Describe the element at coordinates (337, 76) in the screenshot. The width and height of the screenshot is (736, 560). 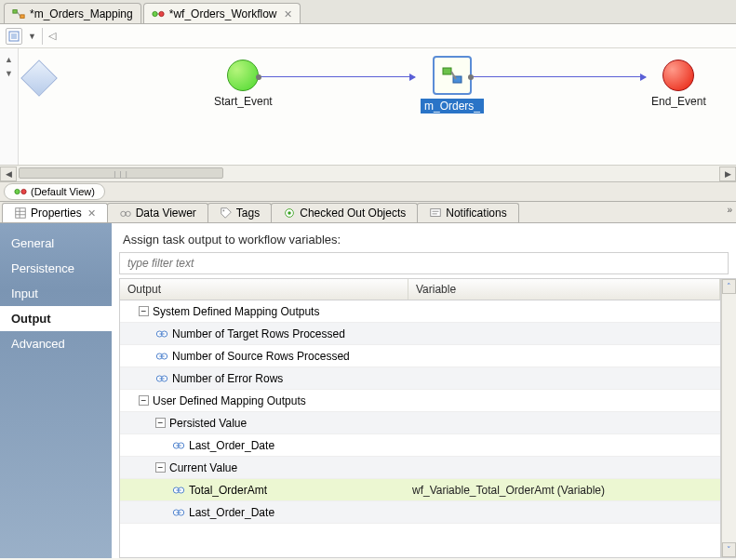
I see `connector-start-to-task` at that location.